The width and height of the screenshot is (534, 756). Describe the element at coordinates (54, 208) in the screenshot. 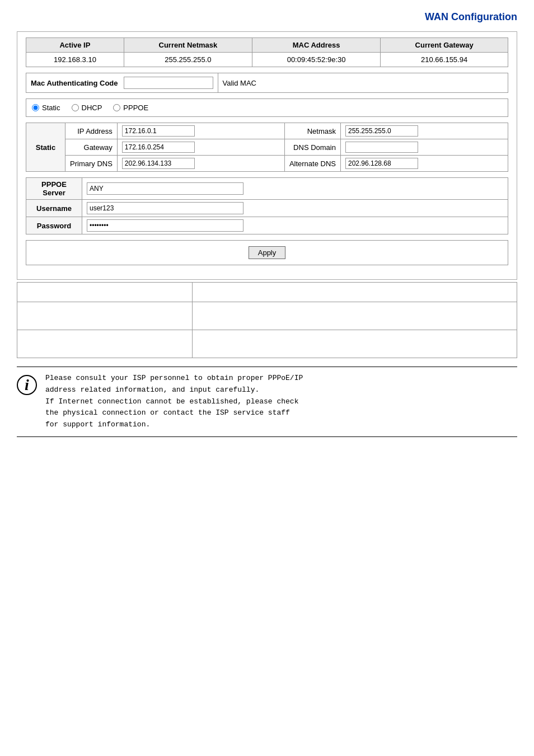

I see `pppoe-username-label: Username` at that location.